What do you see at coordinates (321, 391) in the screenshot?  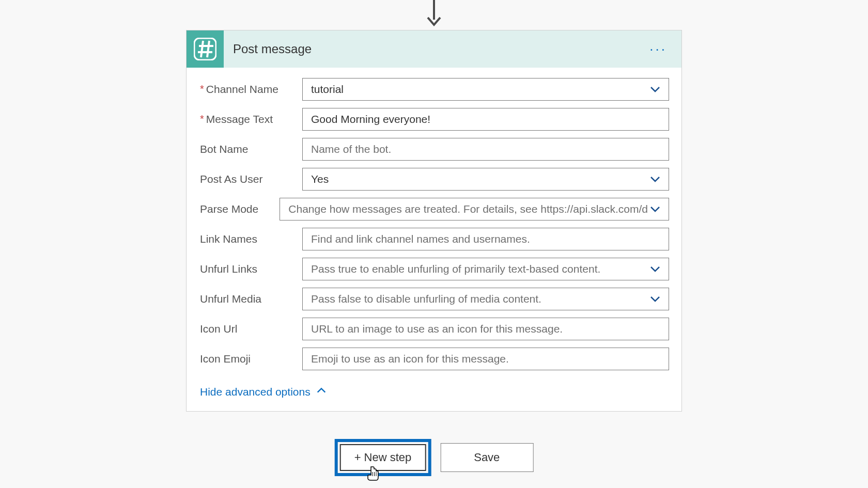 I see `chevron-up-icon` at bounding box center [321, 391].